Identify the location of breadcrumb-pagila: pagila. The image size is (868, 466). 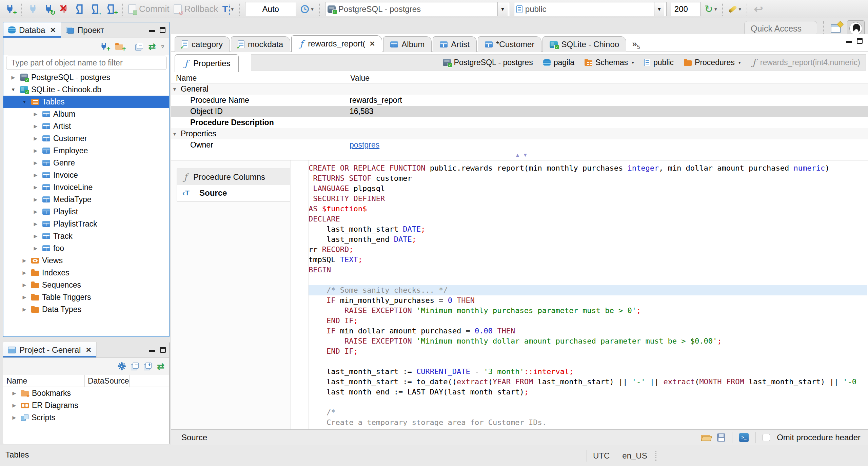
(559, 62).